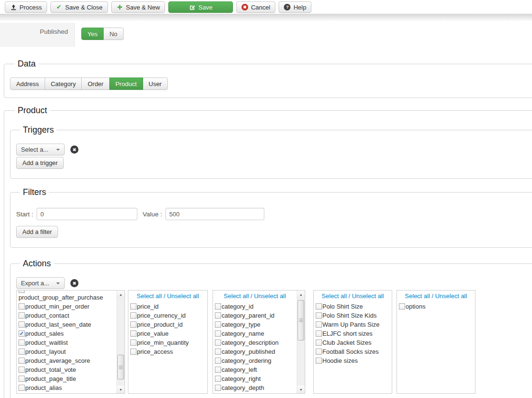  What do you see at coordinates (256, 316) in the screenshot?
I see `list-item: category_parent_id` at bounding box center [256, 316].